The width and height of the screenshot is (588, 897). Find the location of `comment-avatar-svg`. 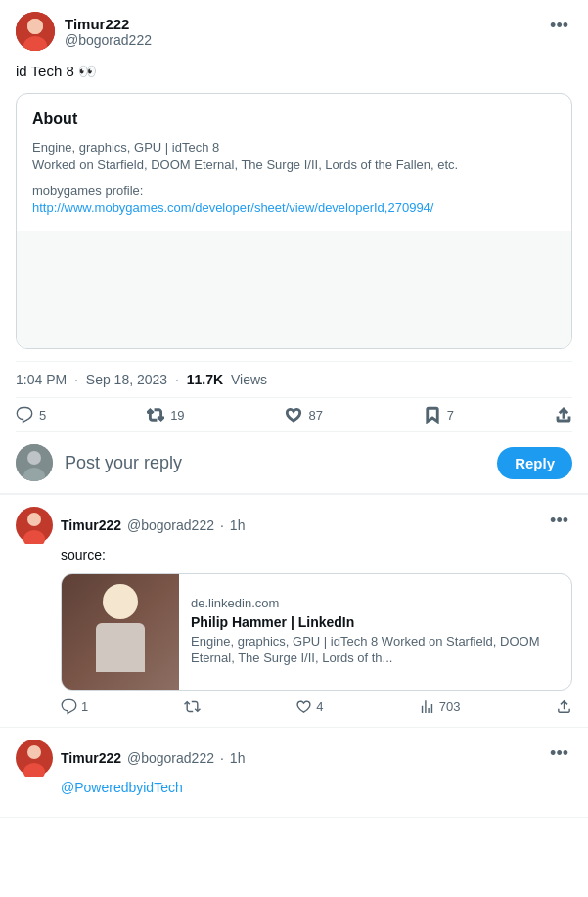

comment-avatar-svg is located at coordinates (34, 525).